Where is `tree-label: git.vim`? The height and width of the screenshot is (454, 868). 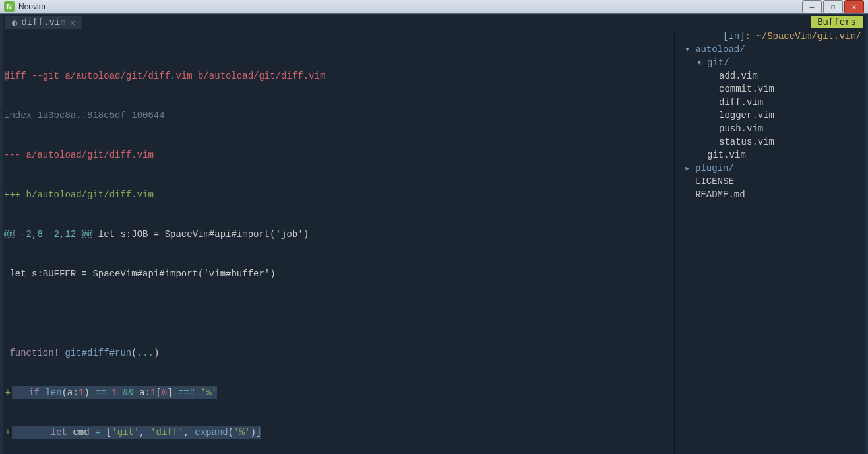
tree-label: git.vim is located at coordinates (727, 155).